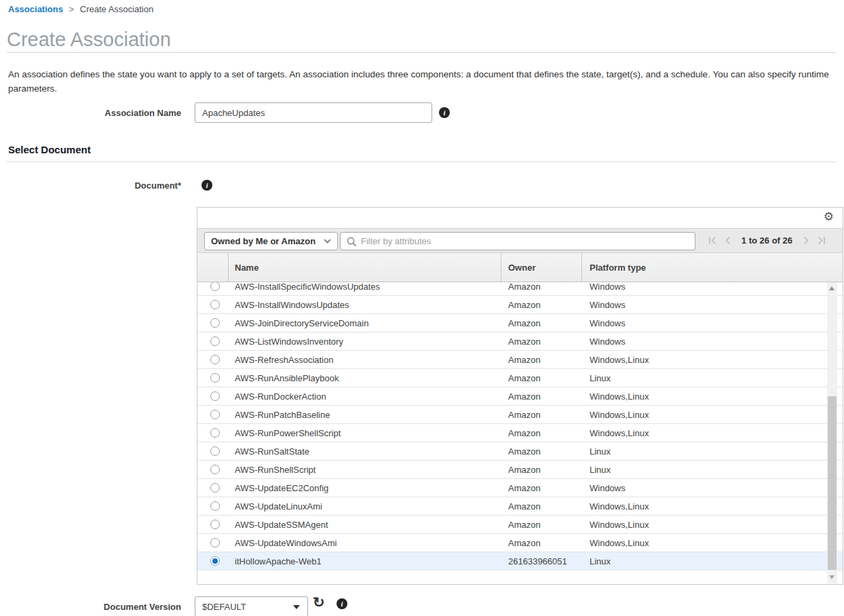 Image resolution: width=844 pixels, height=616 pixels. Describe the element at coordinates (319, 602) in the screenshot. I see `refresh-icon: ↻` at that location.